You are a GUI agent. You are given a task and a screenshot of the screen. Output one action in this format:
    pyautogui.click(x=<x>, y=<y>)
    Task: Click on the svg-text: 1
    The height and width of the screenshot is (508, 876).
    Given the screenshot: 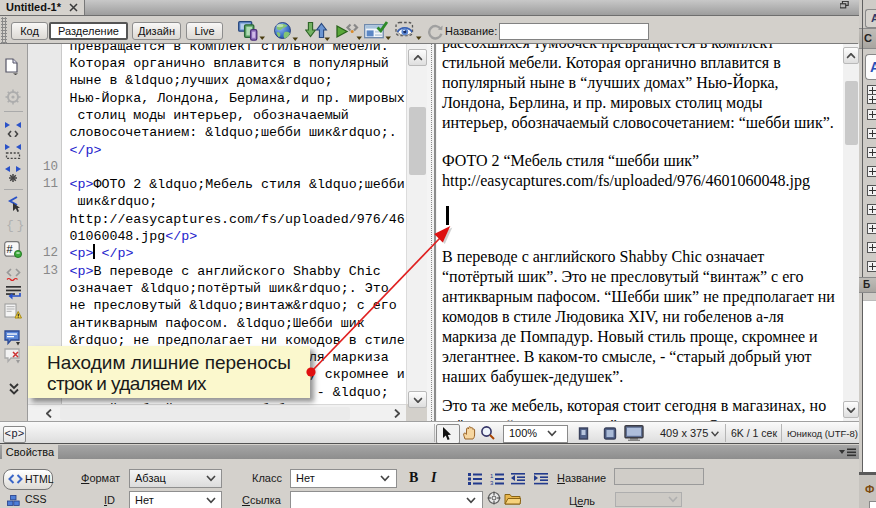 What is the action you would take?
    pyautogui.click(x=492, y=476)
    